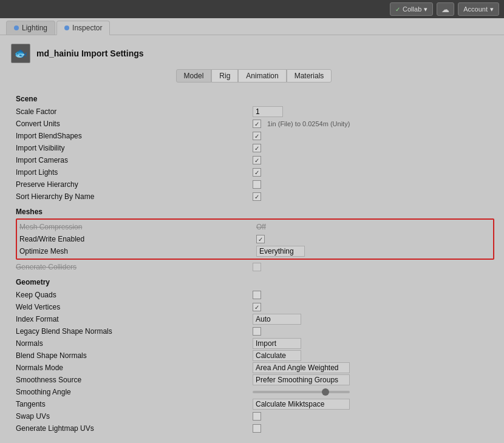 The height and width of the screenshot is (443, 504). I want to click on label-smoothness-source: Smoothness Source, so click(134, 380).